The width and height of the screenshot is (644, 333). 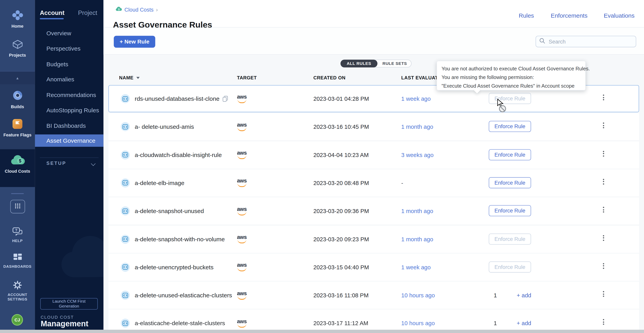 What do you see at coordinates (18, 48) in the screenshot?
I see `projects-cube-icon` at bounding box center [18, 48].